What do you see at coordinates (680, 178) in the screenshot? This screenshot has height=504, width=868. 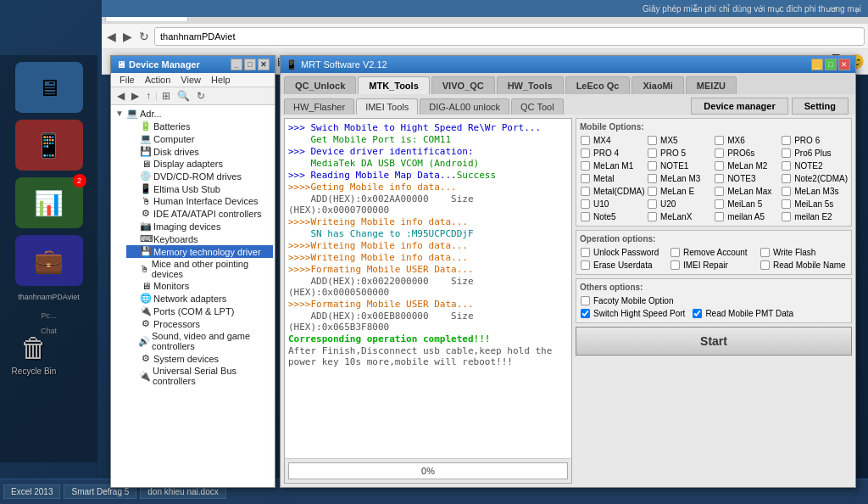 I see `opt-melan-m3: MeLan M3` at bounding box center [680, 178].